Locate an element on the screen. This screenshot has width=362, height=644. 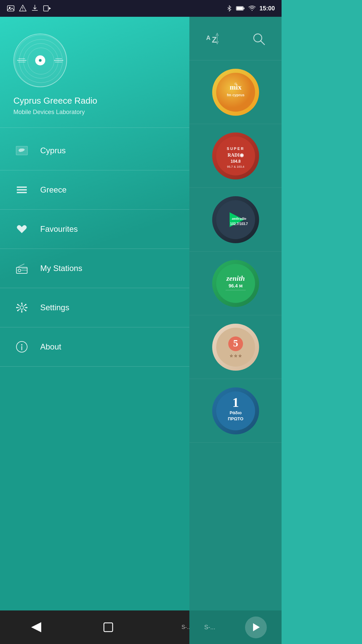
app-header: Cyprus Greece Radio Mobile Devices Labor… is located at coordinates (95, 71).